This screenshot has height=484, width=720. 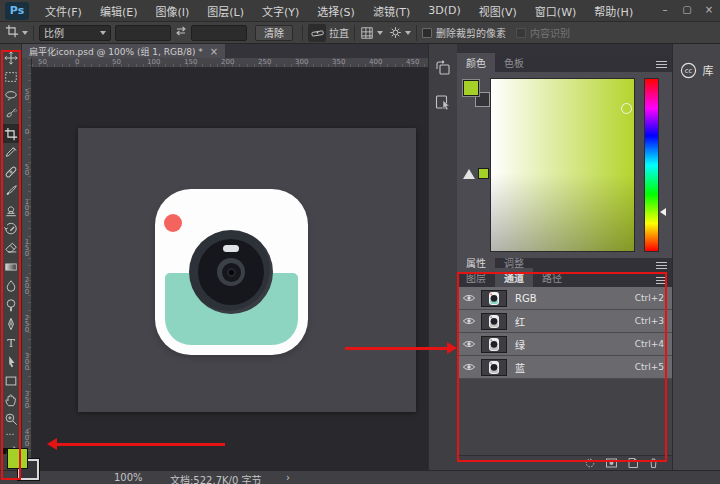 I want to click on menu-view: 视图(V), so click(x=498, y=11).